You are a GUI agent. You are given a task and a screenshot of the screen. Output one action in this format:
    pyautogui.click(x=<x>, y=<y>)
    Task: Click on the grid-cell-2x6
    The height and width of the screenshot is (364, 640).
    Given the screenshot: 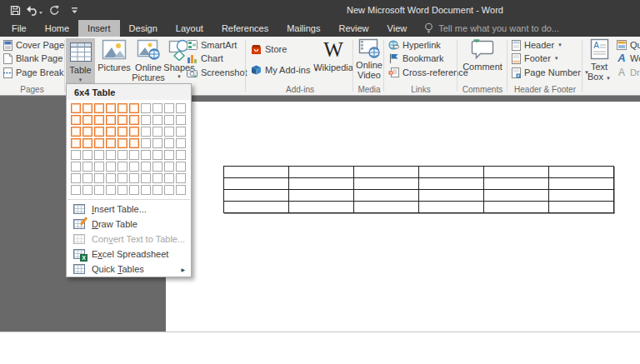 What is the action you would take?
    pyautogui.click(x=88, y=167)
    